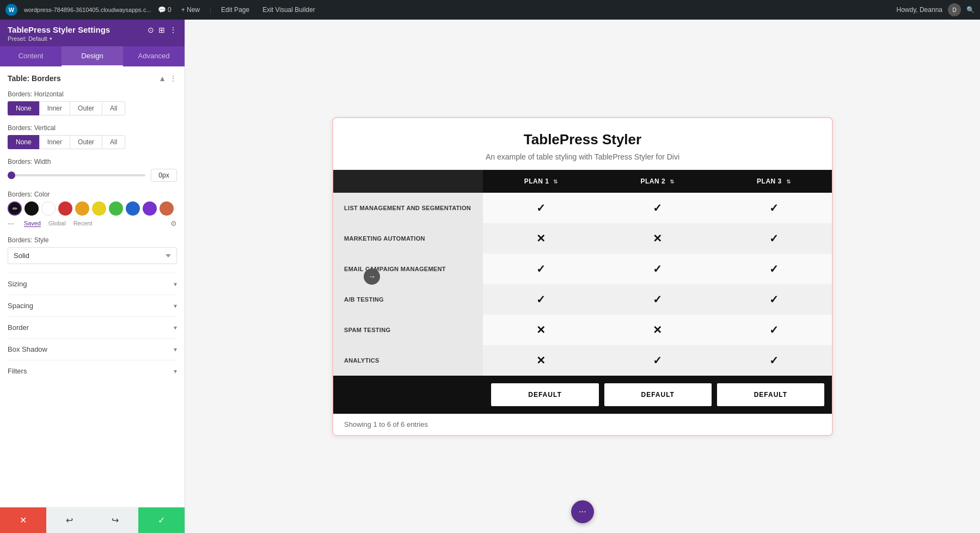 This screenshot has width=980, height=533. I want to click on wp-logo-icon: W, so click(11, 10).